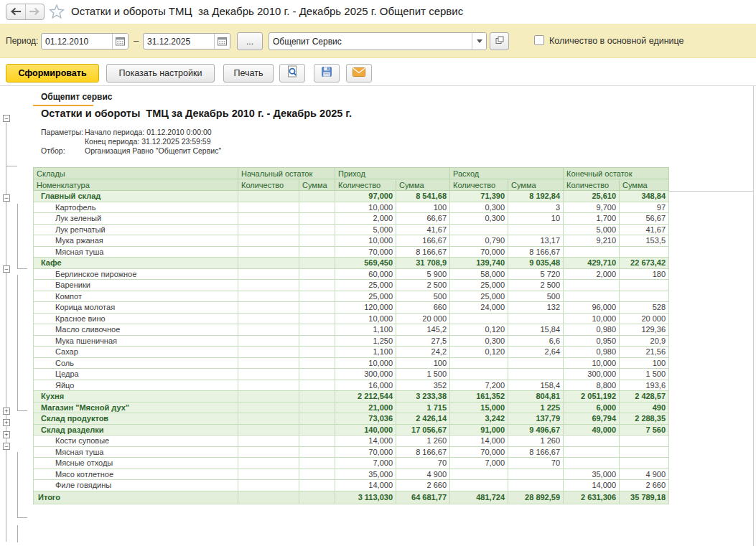 The image size is (756, 546). Describe the element at coordinates (352, 219) in the screenshot. I see `detail-row: Лук зеленый2,00066,670,300101,70056,67` at that location.